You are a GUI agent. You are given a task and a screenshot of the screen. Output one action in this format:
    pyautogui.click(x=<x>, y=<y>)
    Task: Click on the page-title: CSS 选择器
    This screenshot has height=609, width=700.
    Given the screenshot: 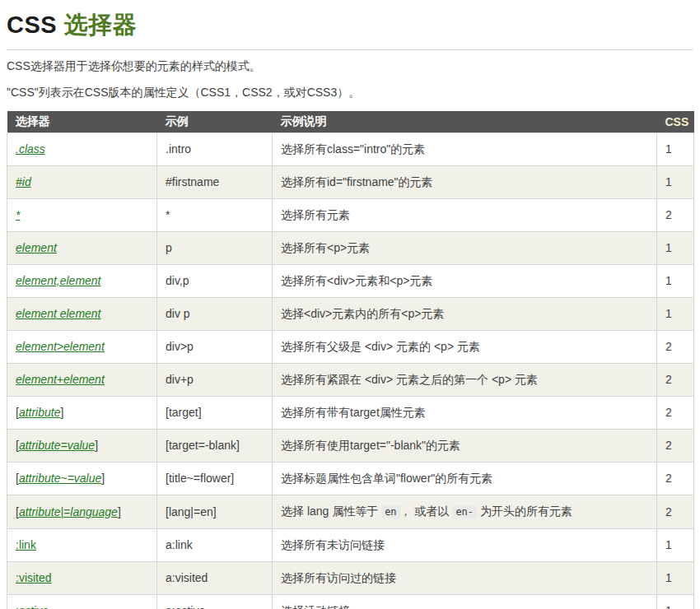 What is the action you would take?
    pyautogui.click(x=350, y=26)
    